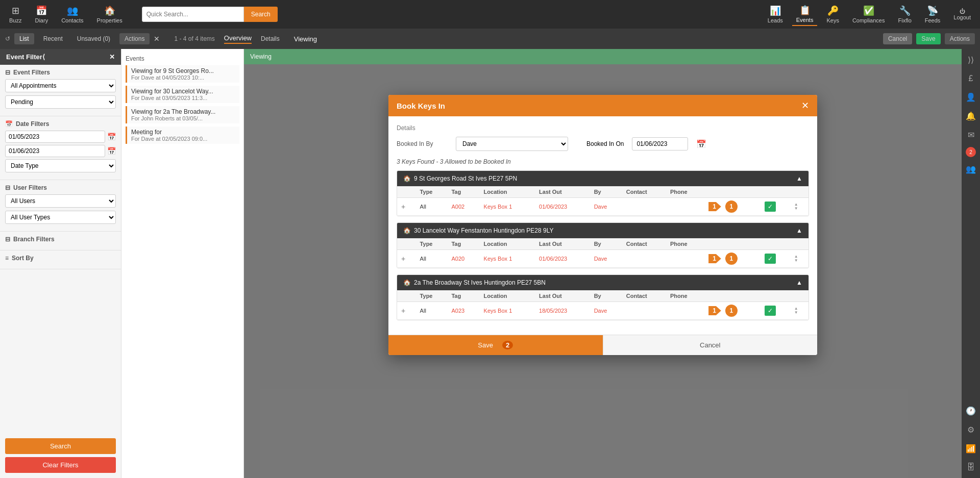 Image resolution: width=980 pixels, height=478 pixels. I want to click on date-type-select: Date Type Start Date End Date, so click(60, 166).